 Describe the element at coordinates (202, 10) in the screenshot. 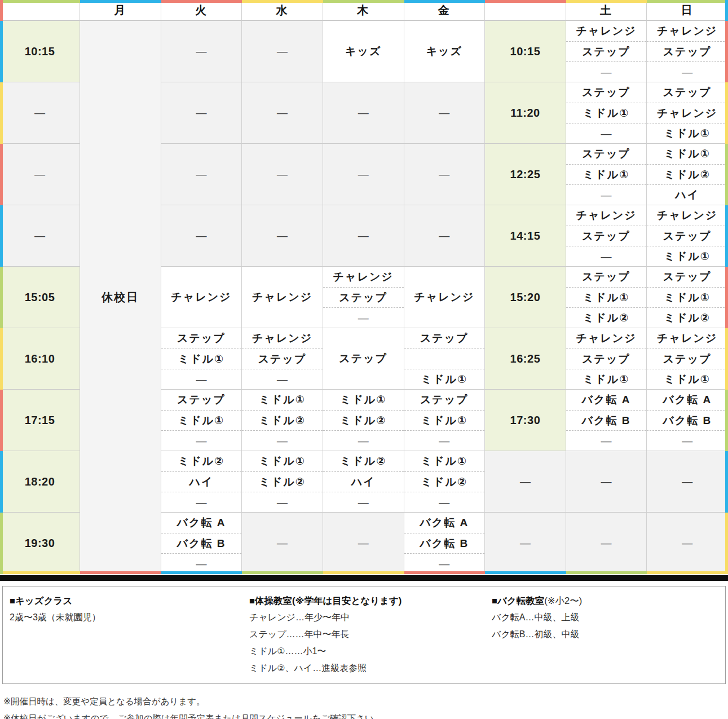

I see `header-day-2: 火` at that location.